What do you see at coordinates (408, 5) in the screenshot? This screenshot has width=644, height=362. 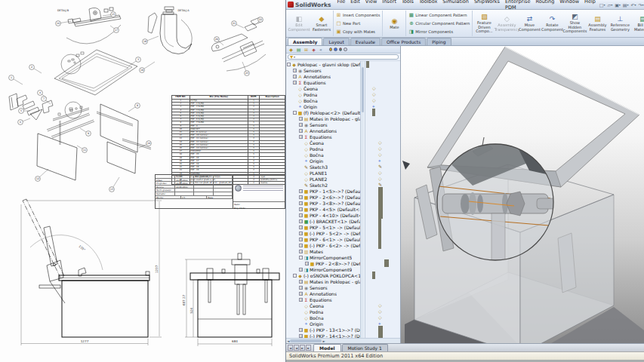 I see `menu-item: Tools` at bounding box center [408, 5].